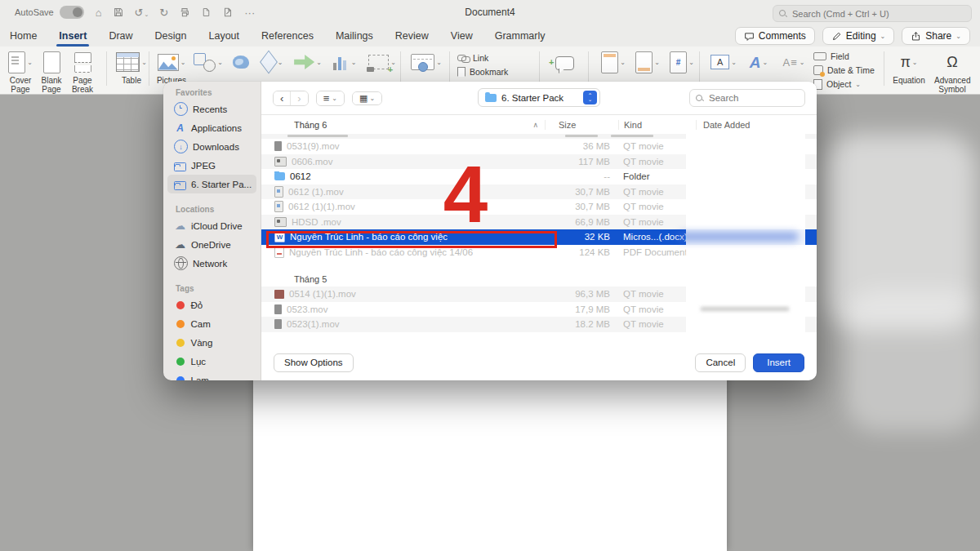 Image resolution: width=980 pixels, height=551 pixels. I want to click on 3d-models-button: ⌄, so click(272, 62).